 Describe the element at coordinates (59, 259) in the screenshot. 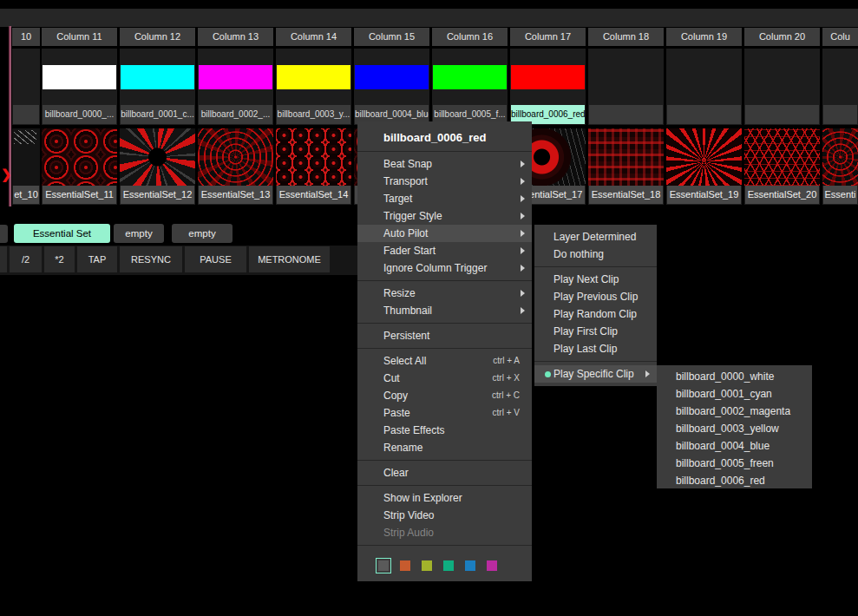

I see `transport-button-2: *2` at that location.